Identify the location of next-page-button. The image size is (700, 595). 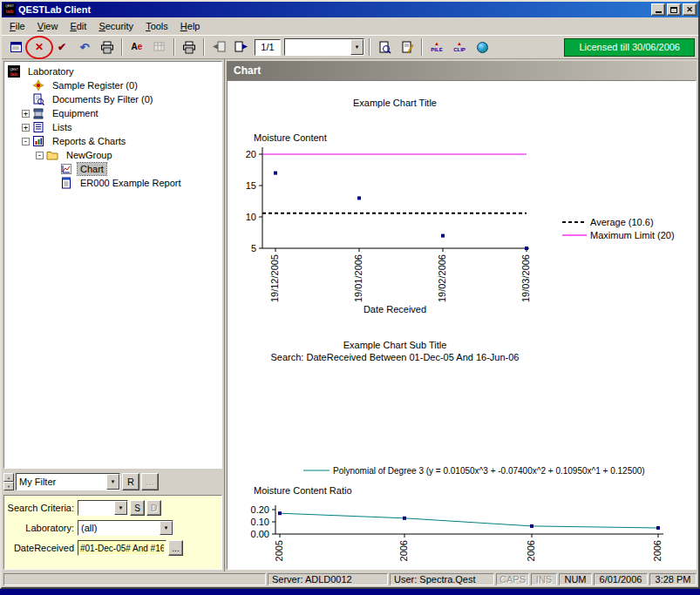
(241, 47).